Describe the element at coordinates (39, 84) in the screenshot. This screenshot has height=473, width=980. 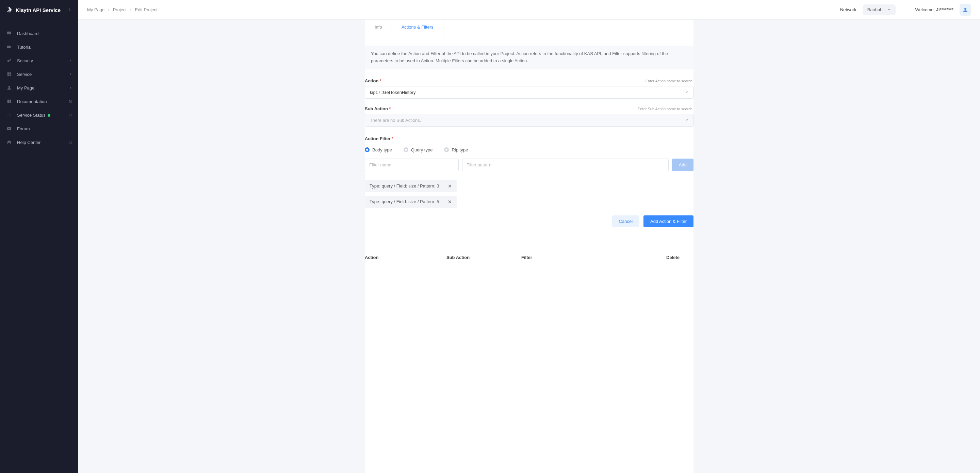
I see `nav: Dashboard Tutorial Security Service My P…` at that location.